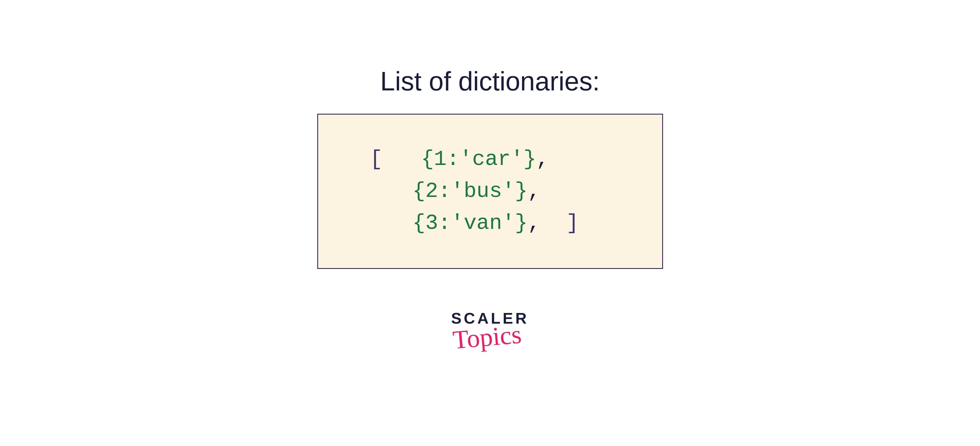 The height and width of the screenshot is (446, 980). I want to click on comma-2: ,, so click(534, 191).